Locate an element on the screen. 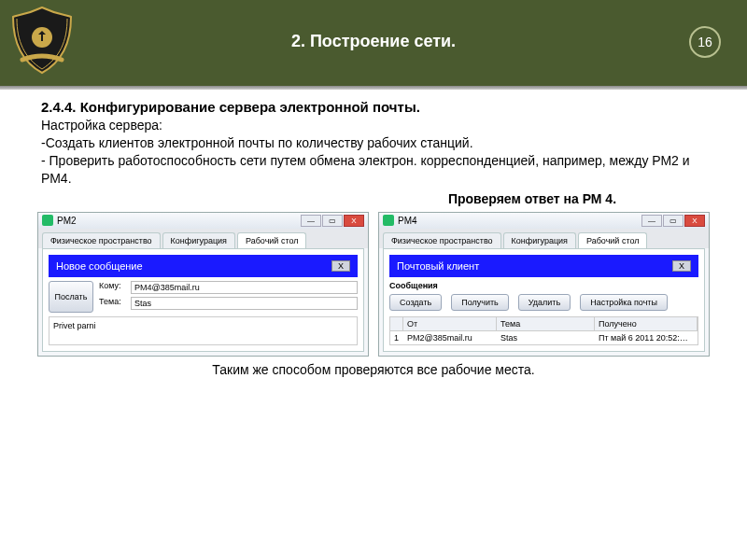 The height and width of the screenshot is (560, 747). mailclient-panel-header: Почтовый клиент X is located at coordinates (543, 266).